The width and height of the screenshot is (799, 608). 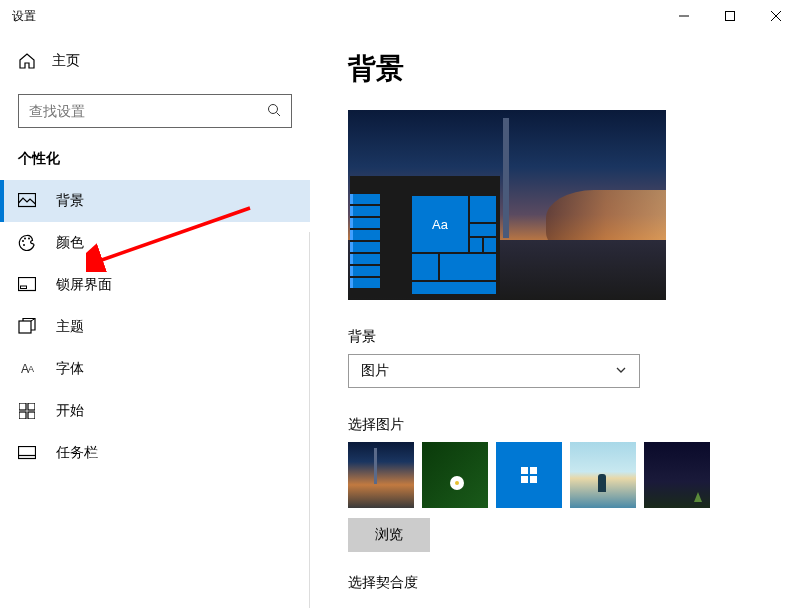 What do you see at coordinates (70, 243) in the screenshot?
I see `sidebar-item-label: 颜色` at bounding box center [70, 243].